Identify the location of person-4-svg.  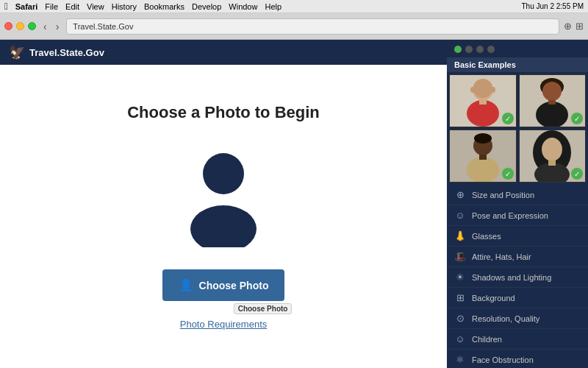
(552, 156).